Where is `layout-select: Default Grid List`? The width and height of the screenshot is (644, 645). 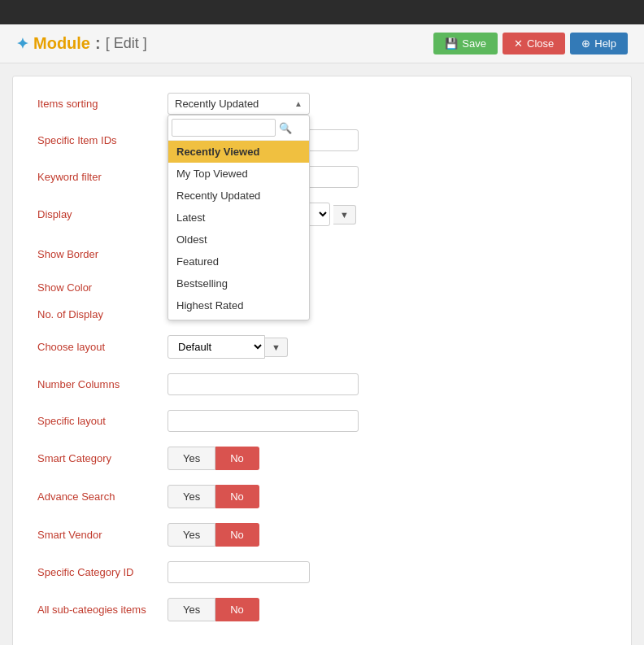 layout-select: Default Grid List is located at coordinates (216, 346).